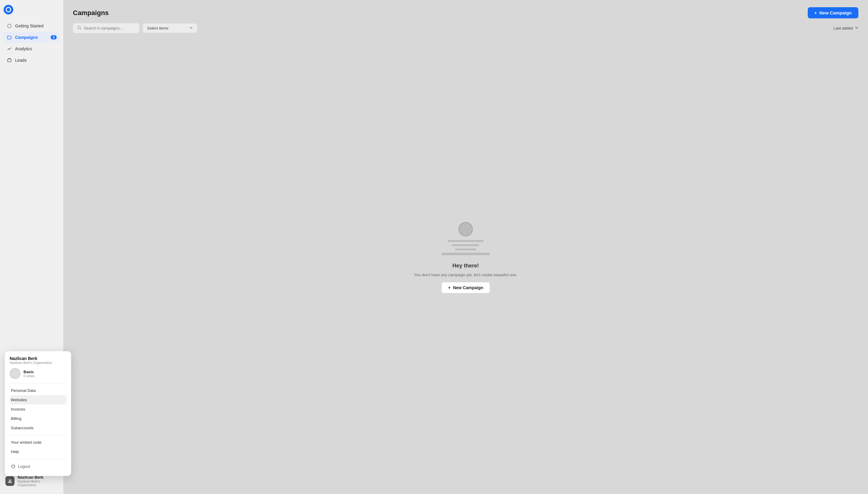 Image resolution: width=868 pixels, height=494 pixels. What do you see at coordinates (37, 483) in the screenshot?
I see `user-org: Nazlican Berk's Organization` at bounding box center [37, 483].